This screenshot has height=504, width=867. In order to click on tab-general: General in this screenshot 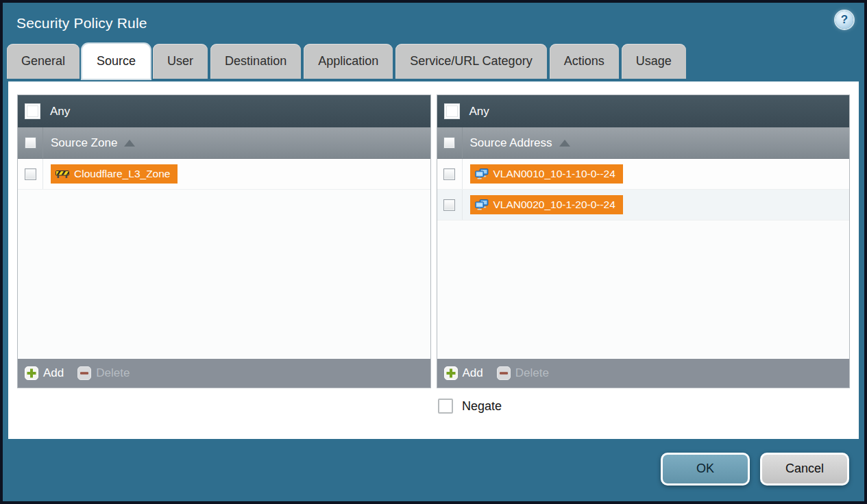, I will do `click(43, 62)`.